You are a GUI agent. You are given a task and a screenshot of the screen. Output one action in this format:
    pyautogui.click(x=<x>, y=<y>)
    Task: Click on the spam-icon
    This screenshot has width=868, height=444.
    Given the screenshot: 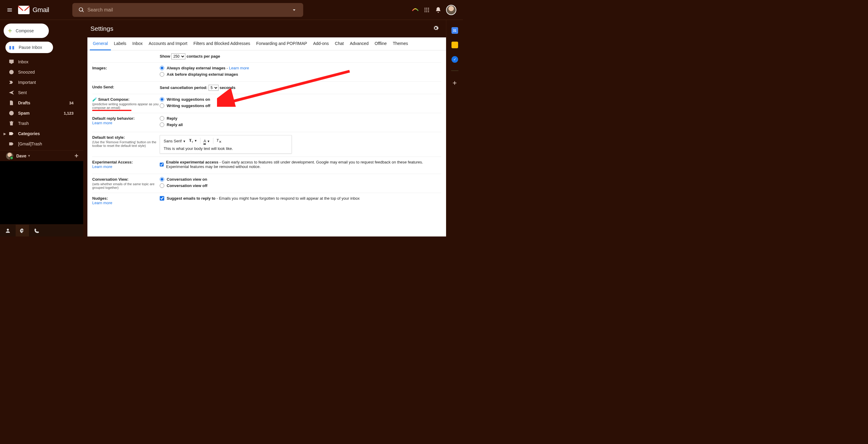 What is the action you would take?
    pyautogui.click(x=13, y=113)
    